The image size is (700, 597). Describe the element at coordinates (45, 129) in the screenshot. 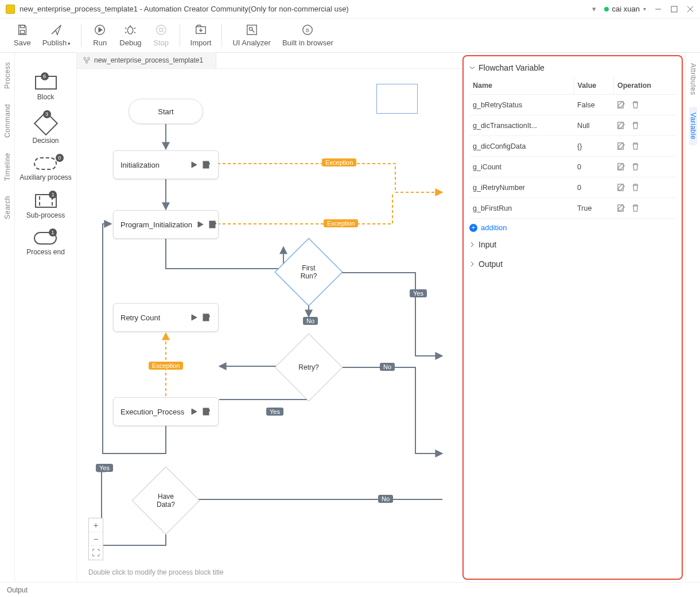

I see `palette-decision: 3 Decision` at that location.